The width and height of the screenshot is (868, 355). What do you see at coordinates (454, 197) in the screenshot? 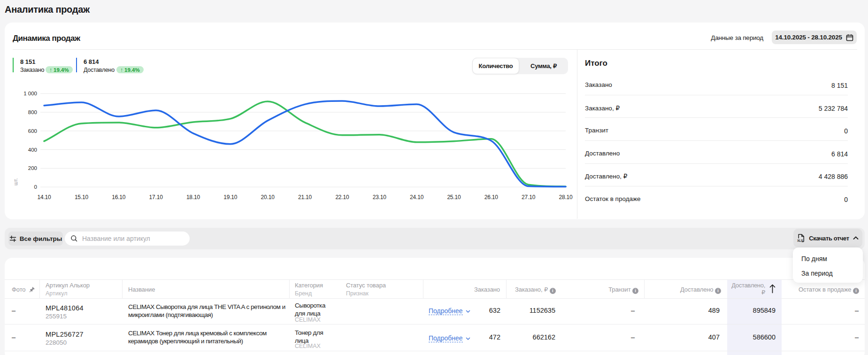
I see `svg-text: 25.10` at bounding box center [454, 197].